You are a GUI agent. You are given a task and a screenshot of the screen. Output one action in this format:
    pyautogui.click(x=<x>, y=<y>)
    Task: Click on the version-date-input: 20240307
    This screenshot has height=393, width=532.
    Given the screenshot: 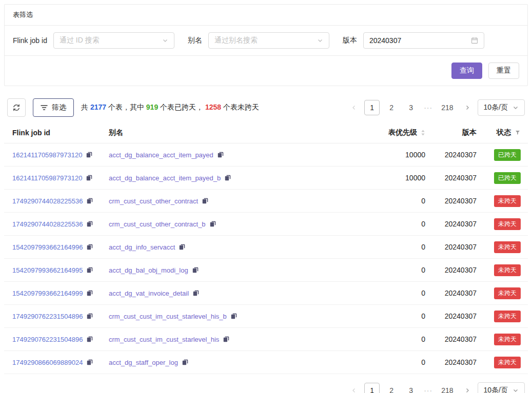 What is the action you would take?
    pyautogui.click(x=424, y=40)
    